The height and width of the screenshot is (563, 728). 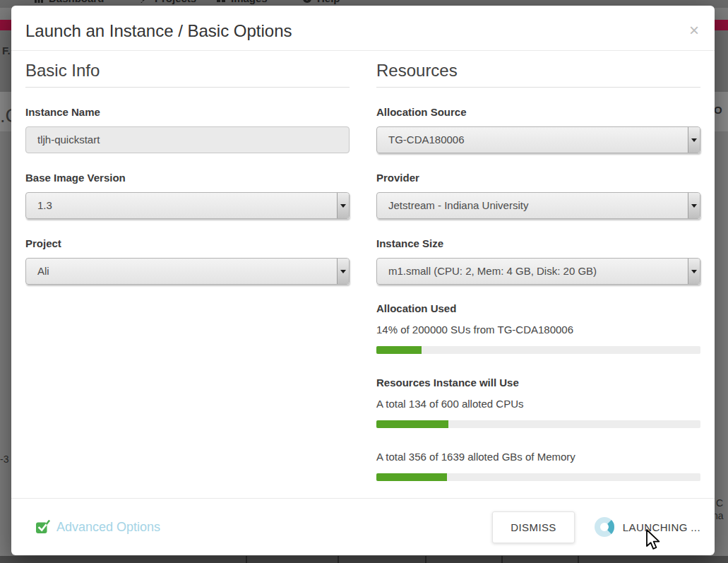 What do you see at coordinates (39, 1) in the screenshot?
I see `bar-chart-icon` at bounding box center [39, 1].